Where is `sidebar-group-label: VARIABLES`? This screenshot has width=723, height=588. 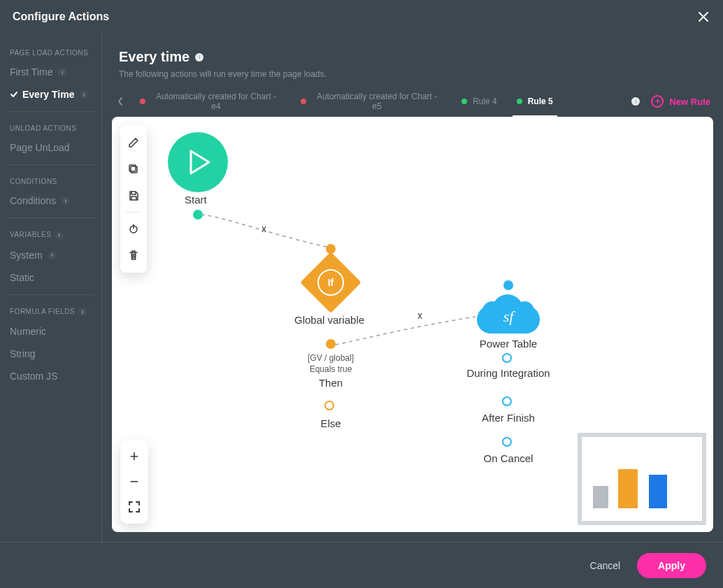 sidebar-group-label: VARIABLES is located at coordinates (31, 235).